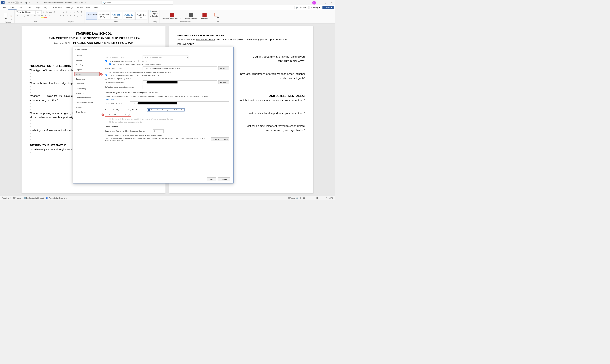  I want to click on qat-dropdown-icon: ▾, so click(38, 2).